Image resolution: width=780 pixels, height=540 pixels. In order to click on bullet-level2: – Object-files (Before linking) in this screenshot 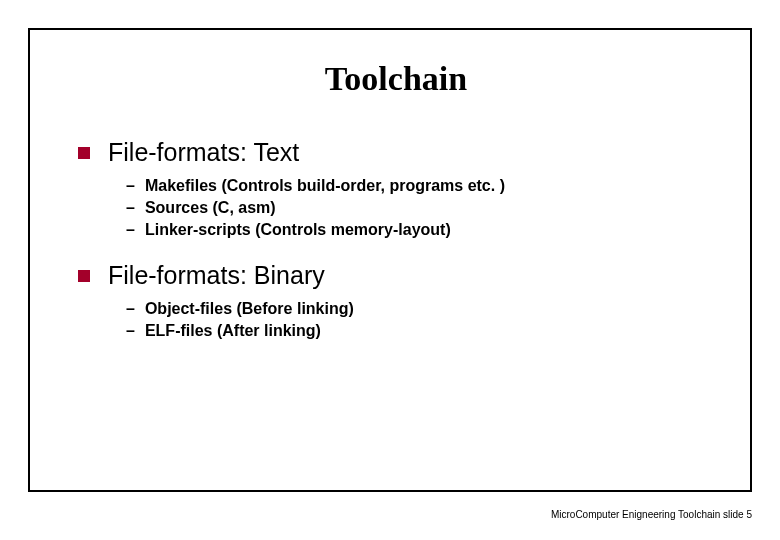, I will do `click(420, 309)`.